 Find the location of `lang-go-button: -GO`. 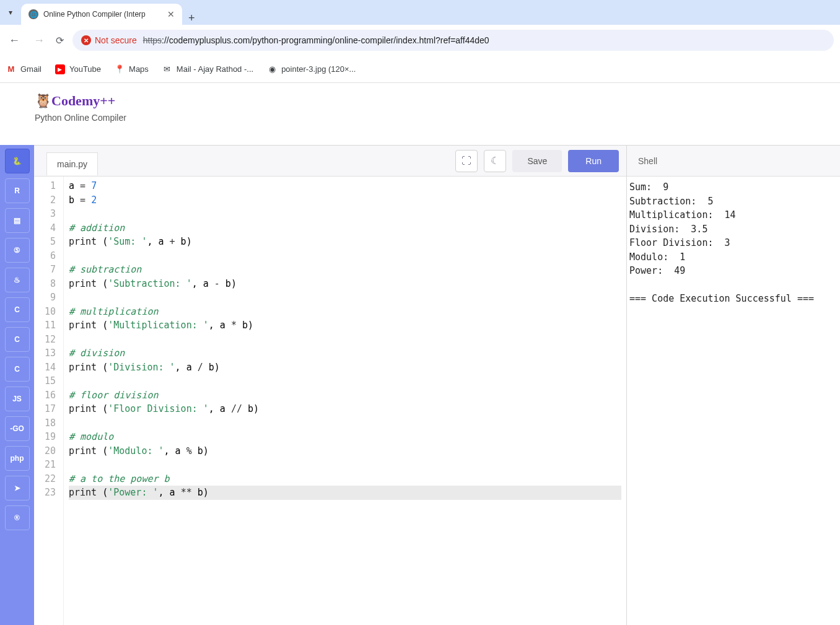

lang-go-button: -GO is located at coordinates (17, 429).